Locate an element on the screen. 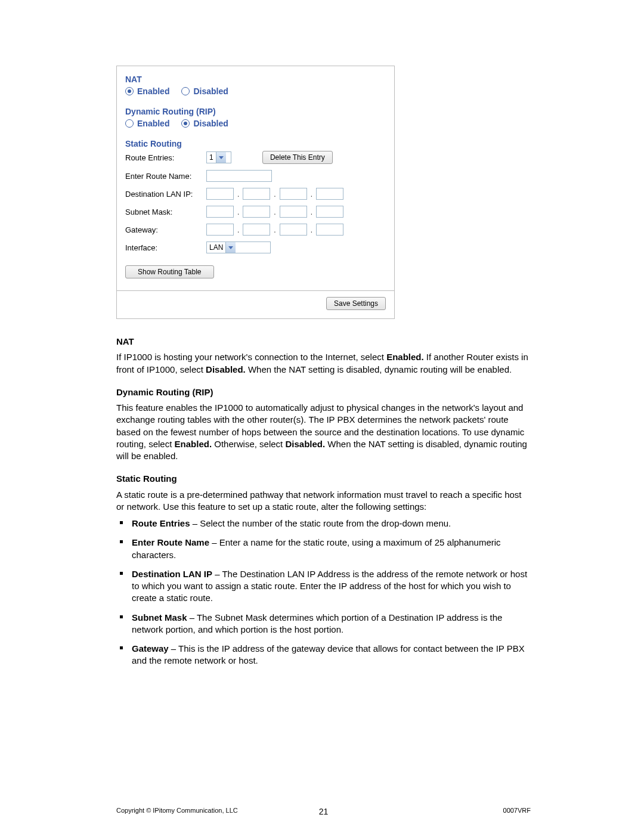 This screenshot has width=644, height=833. route-entries-select: 1 is located at coordinates (219, 157).